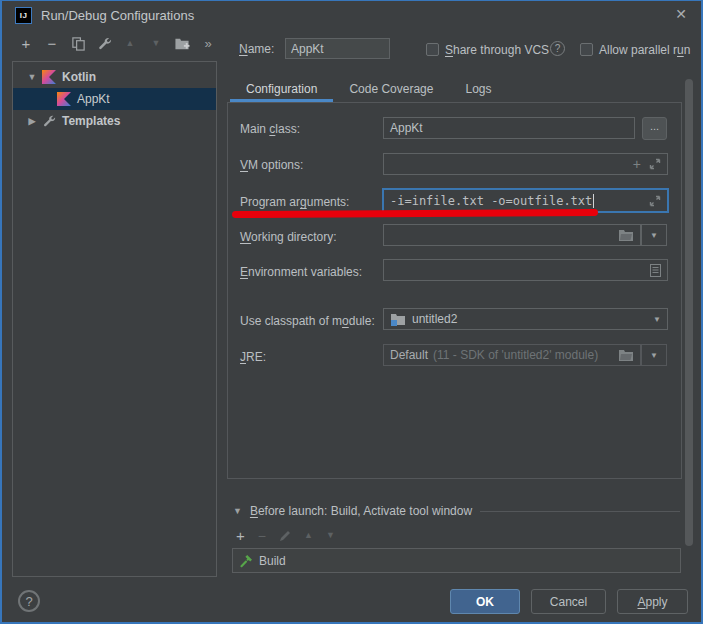 The width and height of the screenshot is (703, 624). Describe the element at coordinates (644, 50) in the screenshot. I see `allow-parallel-run-label: Allow parallel run` at that location.